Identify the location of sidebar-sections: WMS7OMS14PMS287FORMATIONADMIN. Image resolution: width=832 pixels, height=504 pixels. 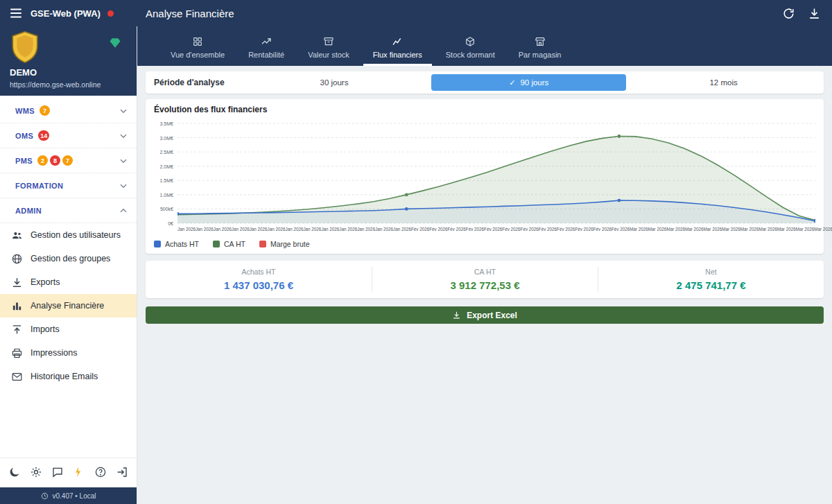
(68, 161).